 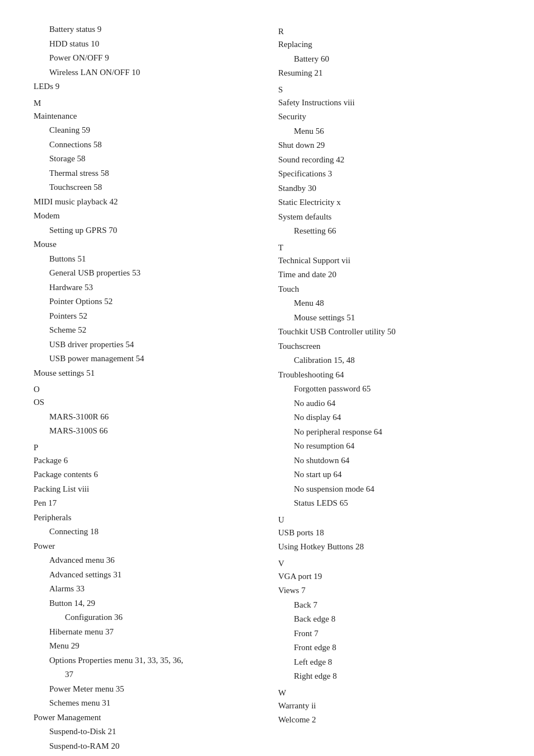 I want to click on index-entry: Back edge 8, so click(x=390, y=619).